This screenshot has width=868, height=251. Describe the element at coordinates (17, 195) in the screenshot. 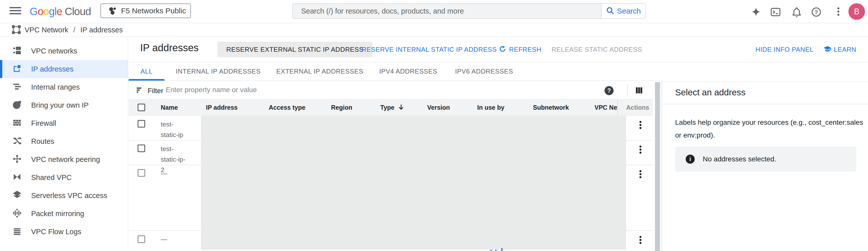

I see `serverless-vpc-access-icon` at that location.